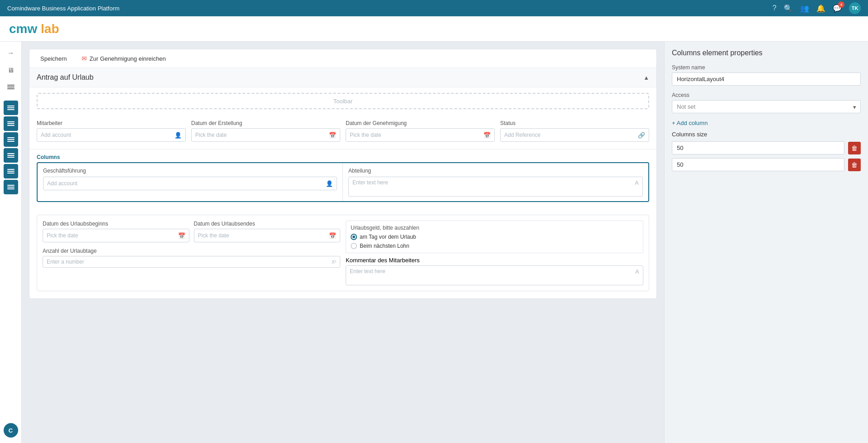  Describe the element at coordinates (343, 253) in the screenshot. I see `bottom-grid: Datum des Urlaubsbeginns Pick the date 📅…` at that location.